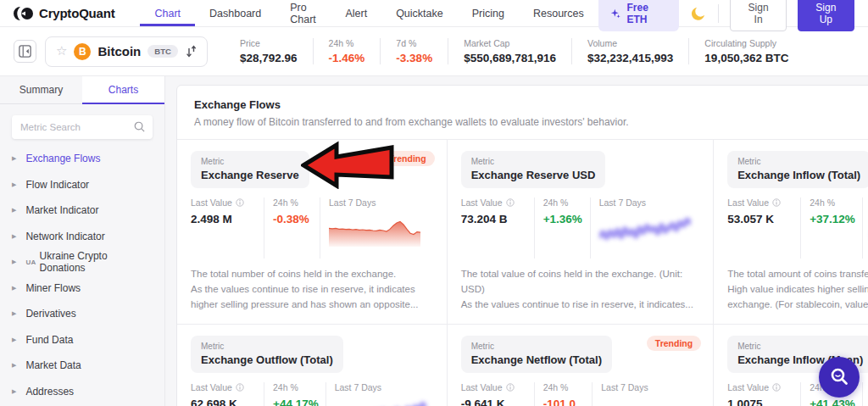  I want to click on page-description: A money flow of Bitcoin transferred to a…, so click(531, 122).